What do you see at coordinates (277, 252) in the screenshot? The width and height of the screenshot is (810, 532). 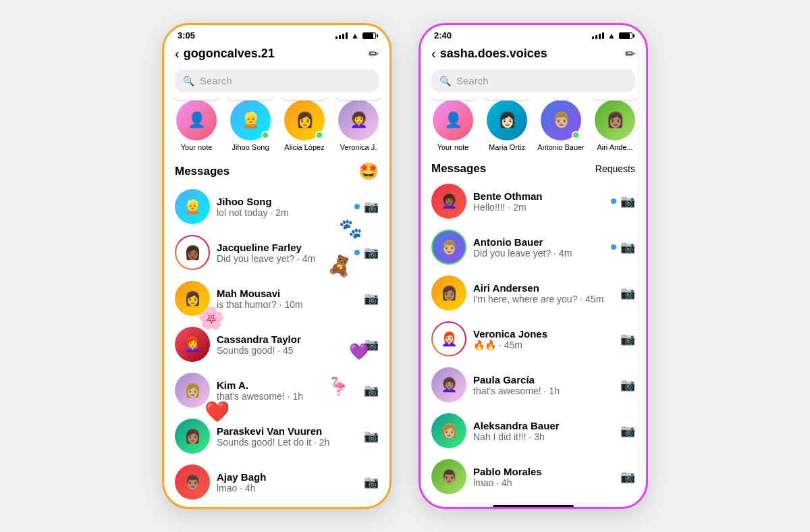 I see `msg-jacqueline: 👩🏾 Jacqueline Farley Did you leave yet? …` at bounding box center [277, 252].